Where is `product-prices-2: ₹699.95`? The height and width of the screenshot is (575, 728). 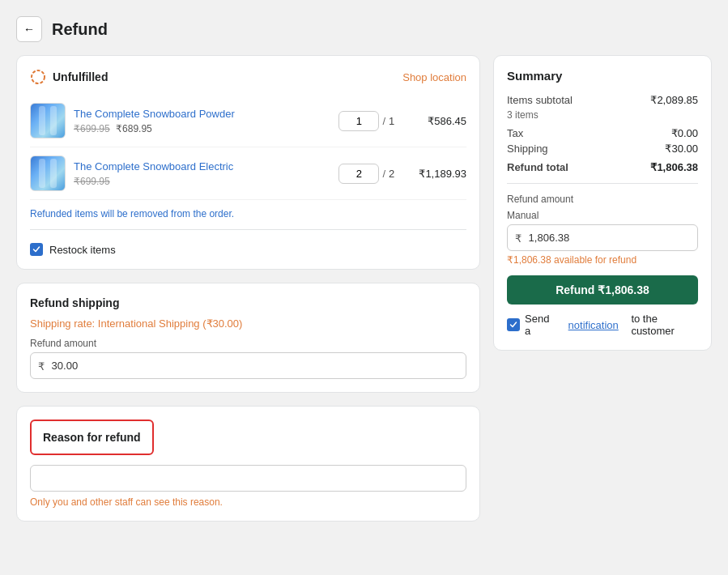
product-prices-2: ₹699.95 is located at coordinates (202, 181).